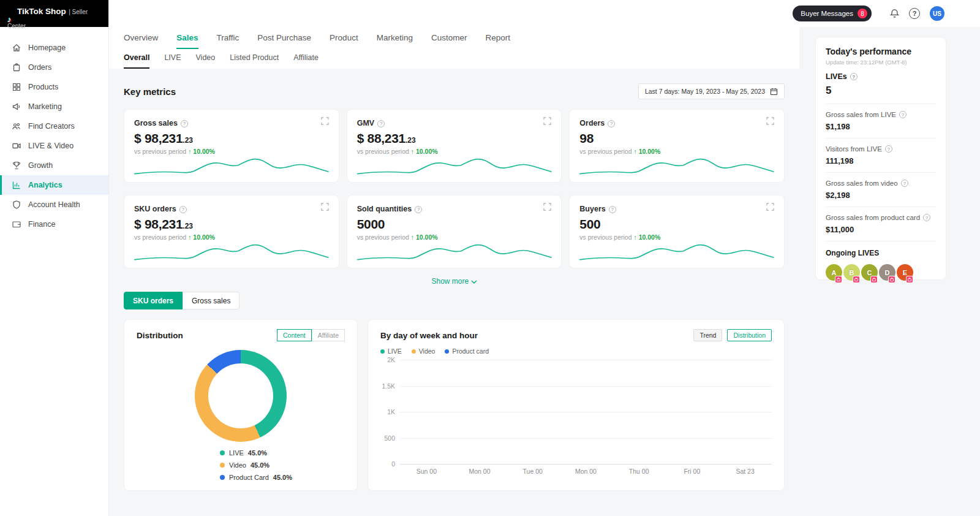  What do you see at coordinates (40, 67) in the screenshot?
I see `sidebar-item-label: Orders` at bounding box center [40, 67].